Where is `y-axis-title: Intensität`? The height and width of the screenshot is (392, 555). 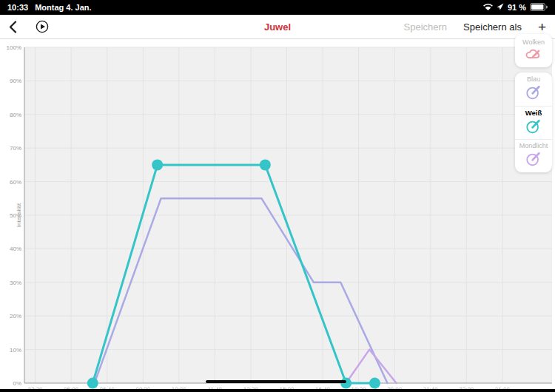 y-axis-title: Intensität is located at coordinates (19, 214).